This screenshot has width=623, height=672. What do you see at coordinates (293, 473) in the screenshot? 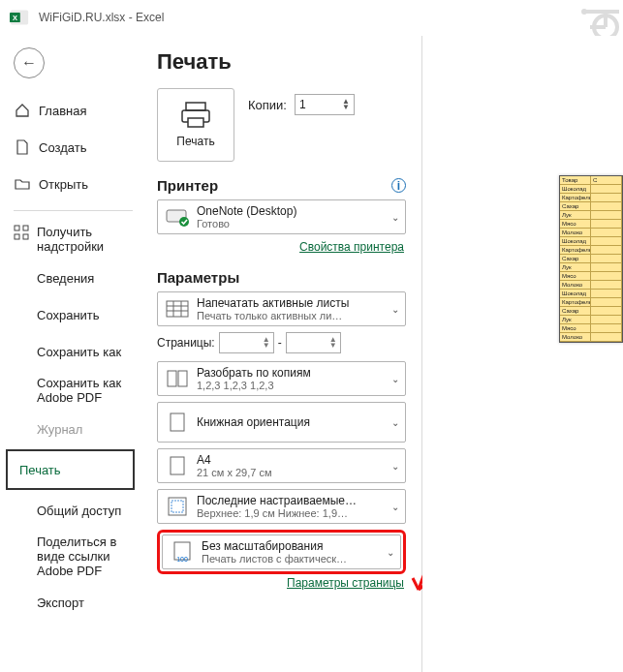
I see `dropdown-line2: 21 см x 29,7 см` at bounding box center [293, 473].